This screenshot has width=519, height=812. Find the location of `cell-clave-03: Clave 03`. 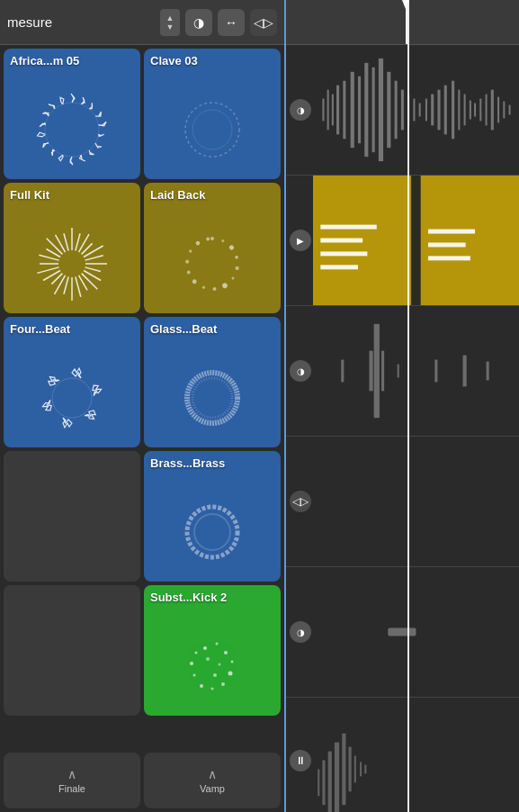

cell-clave-03: Clave 03 is located at coordinates (212, 113).